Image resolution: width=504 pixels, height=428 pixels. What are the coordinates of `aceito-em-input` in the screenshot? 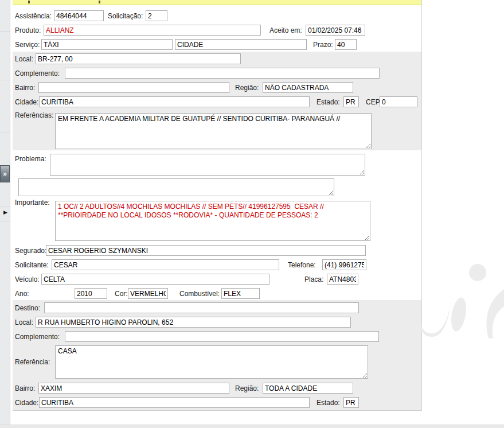 It's located at (335, 30).